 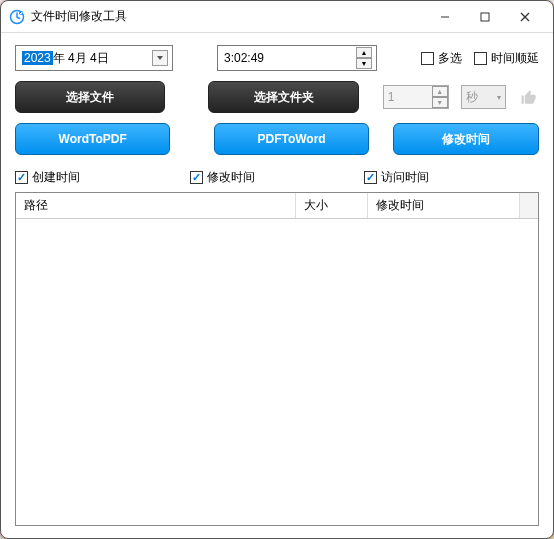 What do you see at coordinates (292, 139) in the screenshot?
I see `pdf-to-word-button: PDFToWord` at bounding box center [292, 139].